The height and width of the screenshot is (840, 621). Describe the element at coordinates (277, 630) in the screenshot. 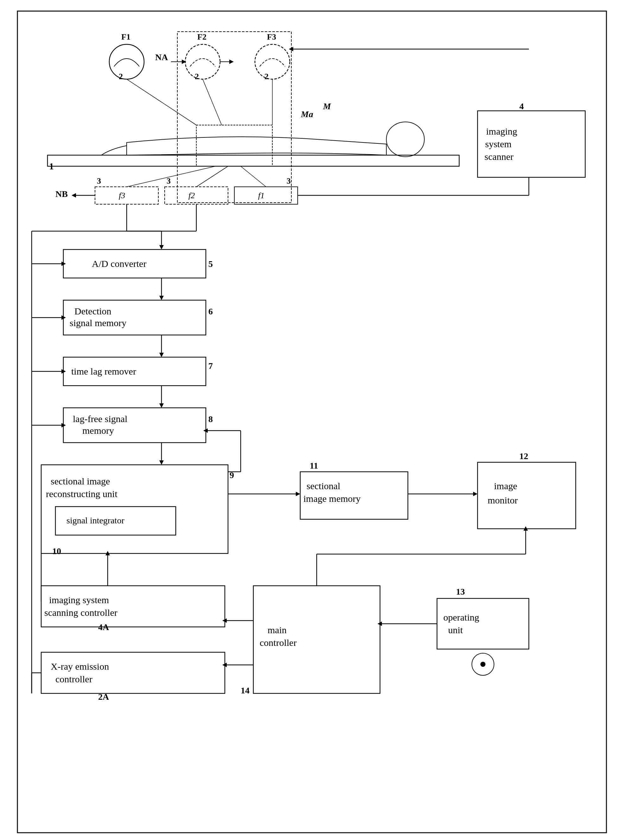

I see `main-controller-label1: main` at that location.